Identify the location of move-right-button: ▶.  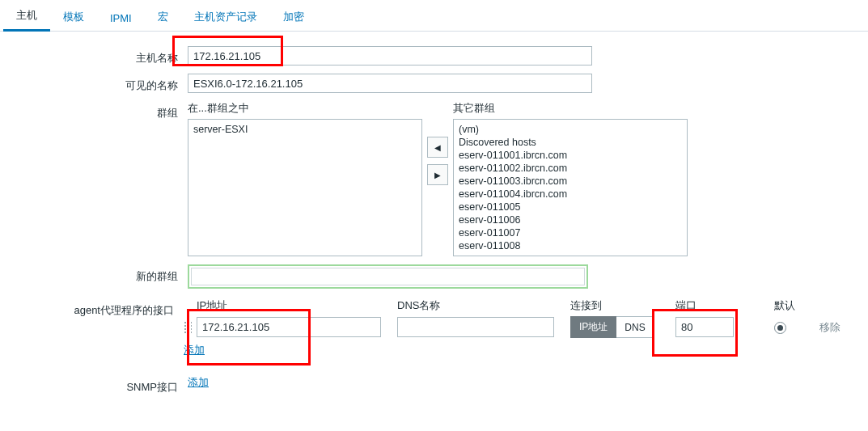
(438, 175).